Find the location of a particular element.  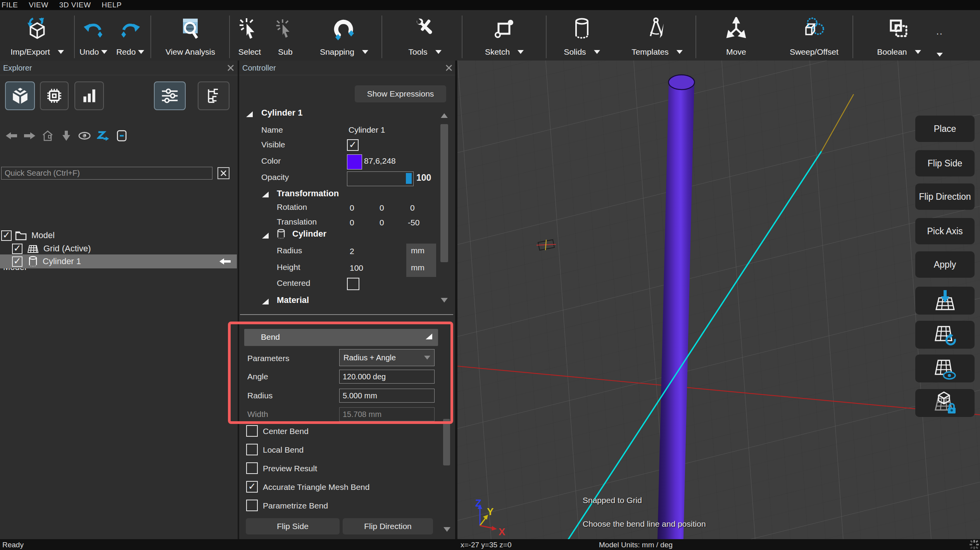

toolbar-tools: Tools is located at coordinates (425, 35).